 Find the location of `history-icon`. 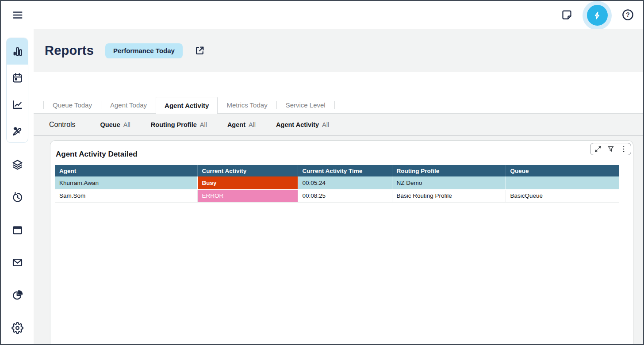

history-icon is located at coordinates (18, 197).